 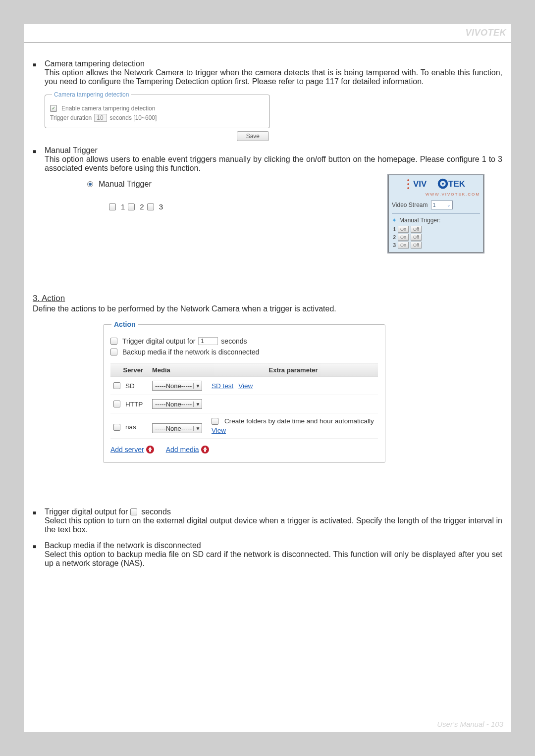 I want to click on sd-label: SD, so click(x=130, y=386).